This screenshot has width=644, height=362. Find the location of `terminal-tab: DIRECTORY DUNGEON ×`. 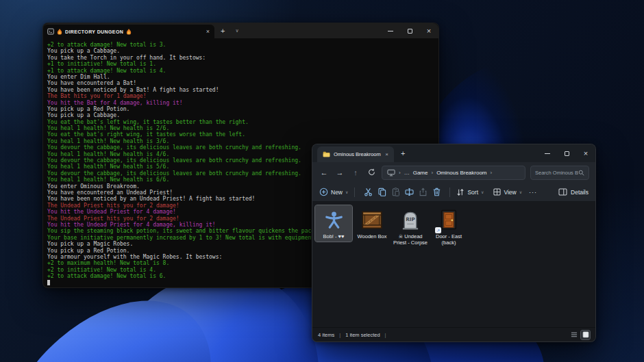

terminal-tab: DIRECTORY DUNGEON × is located at coordinates (129, 31).